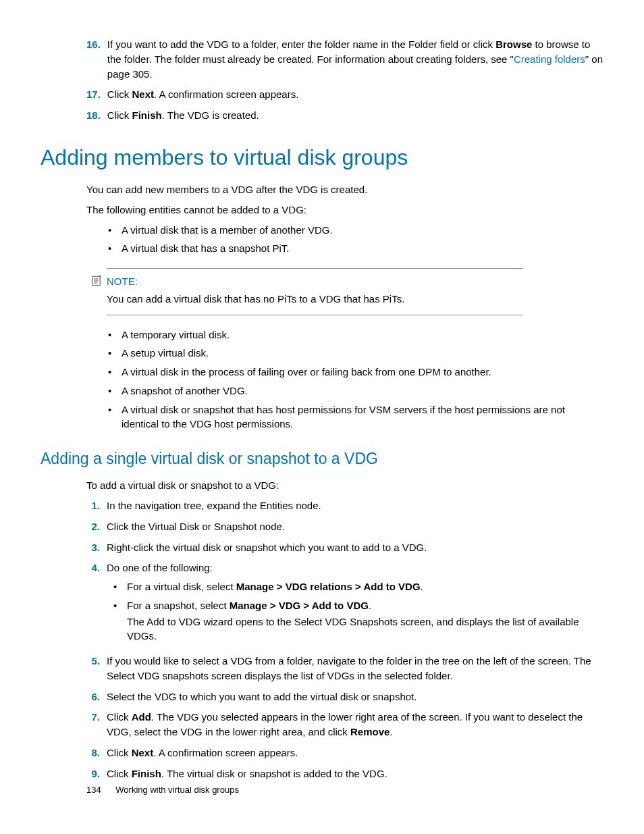 The width and height of the screenshot is (644, 834). What do you see at coordinates (196, 527) in the screenshot?
I see `text: Click the Virtual Disk or Snapshot node.` at bounding box center [196, 527].